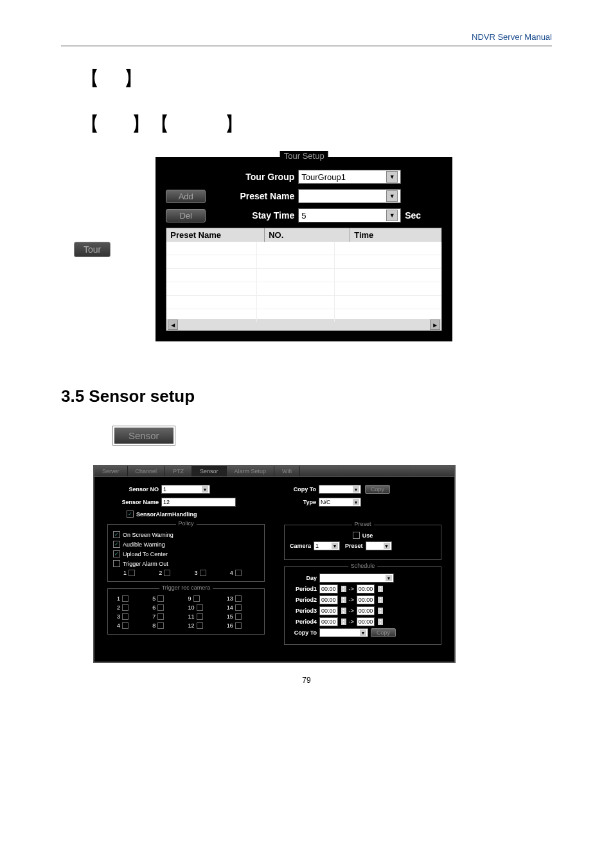 This screenshot has width=613, height=868. I want to click on period3-to: 00:00, so click(366, 611).